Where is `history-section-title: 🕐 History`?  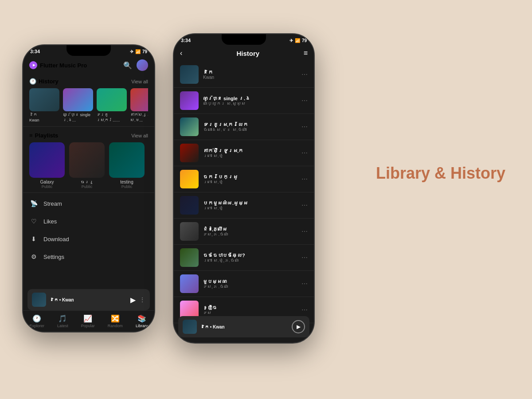 history-section-title: 🕐 History is located at coordinates (44, 82).